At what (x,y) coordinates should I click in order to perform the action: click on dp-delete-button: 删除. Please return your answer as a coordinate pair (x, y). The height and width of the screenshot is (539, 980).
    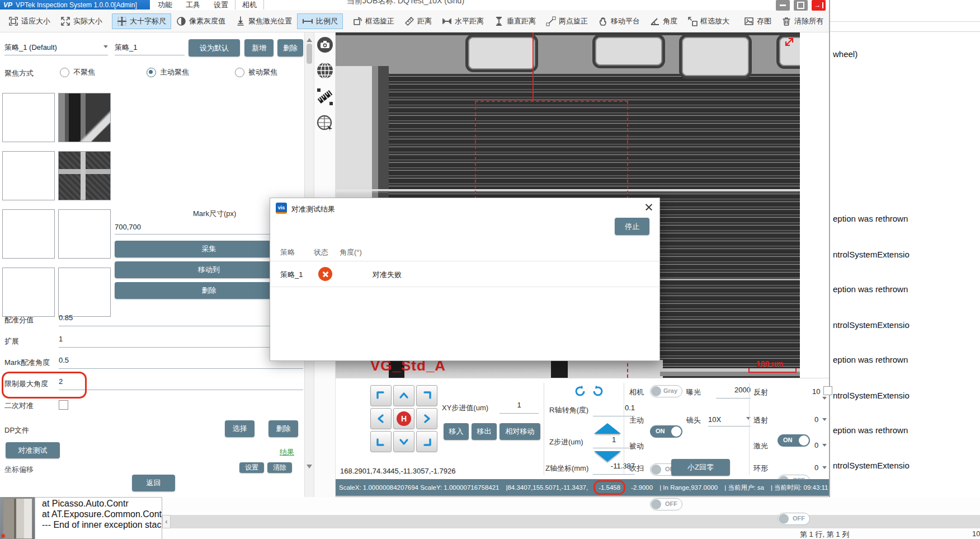
    Looking at the image, I should click on (283, 429).